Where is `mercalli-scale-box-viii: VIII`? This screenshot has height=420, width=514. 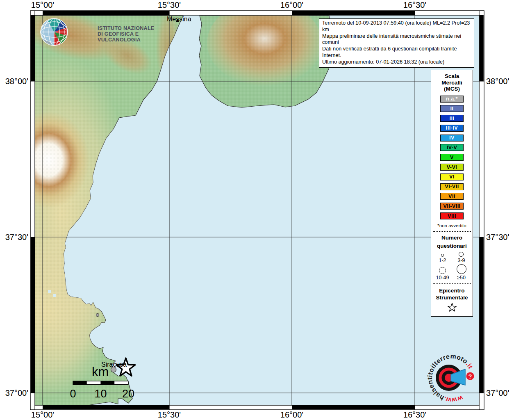 mercalli-scale-box-viii: VIII is located at coordinates (452, 216).